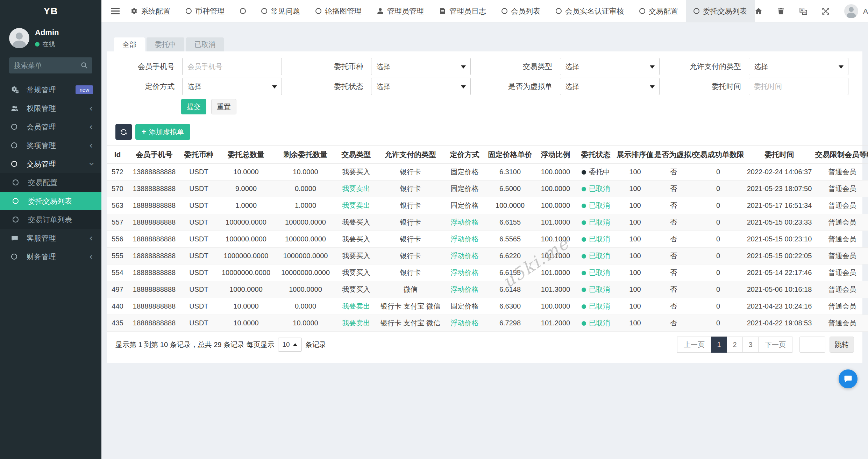  Describe the element at coordinates (521, 11) in the screenshot. I see `topnav-tab-会员列表: 会员列表` at that location.